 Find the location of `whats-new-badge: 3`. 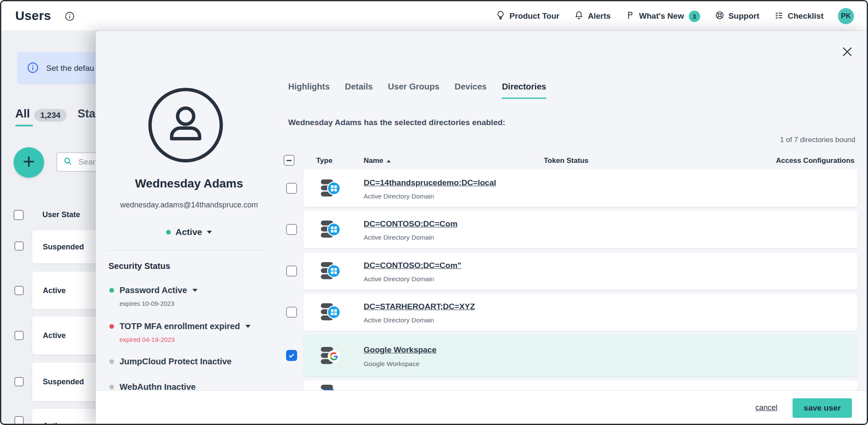

whats-new-badge: 3 is located at coordinates (694, 16).